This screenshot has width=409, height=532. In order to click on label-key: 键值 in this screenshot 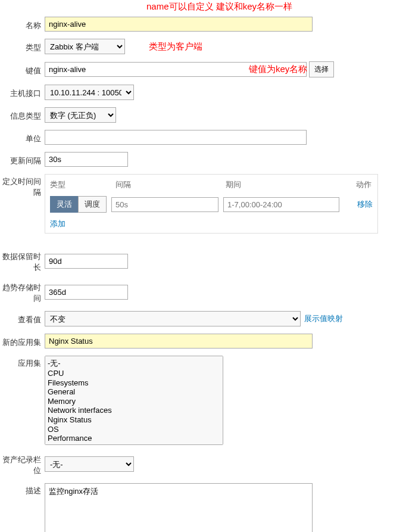, I will do `click(23, 70)`.